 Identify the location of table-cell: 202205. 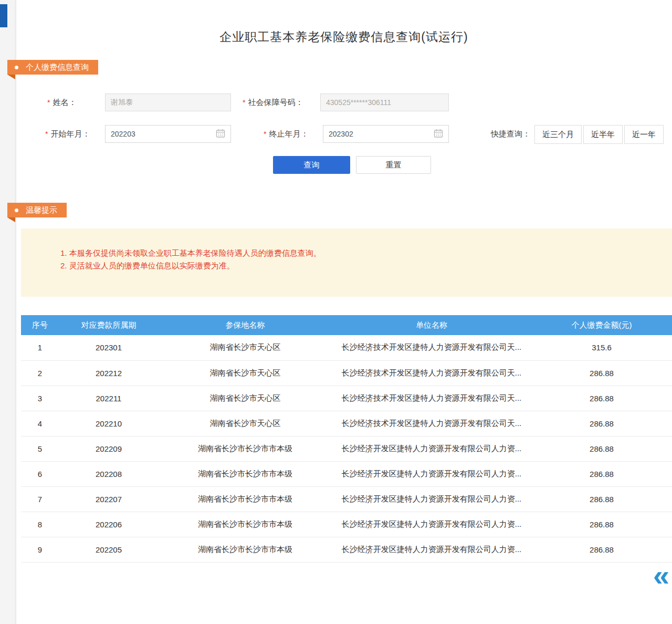
(109, 549).